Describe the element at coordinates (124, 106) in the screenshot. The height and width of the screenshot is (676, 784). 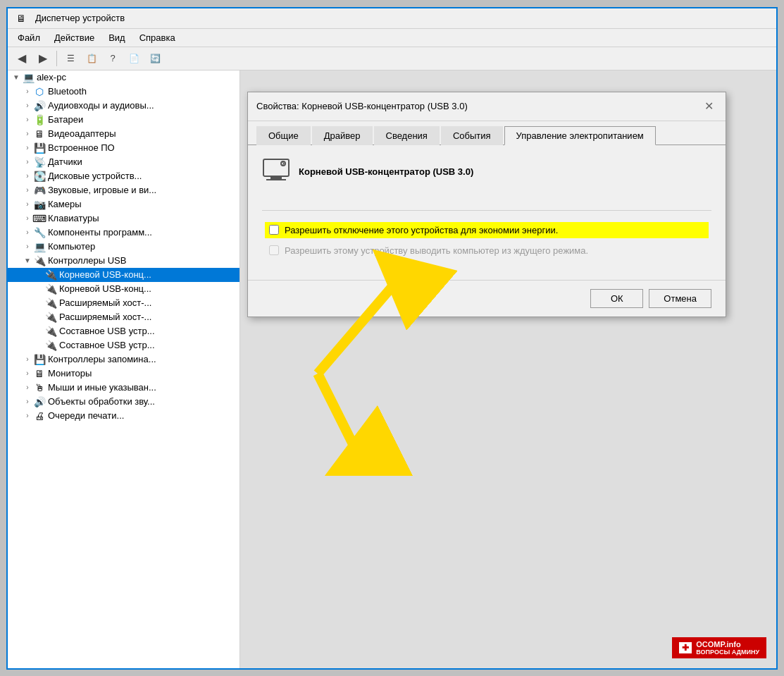
I see `tree-item-audio: › 🔊 Аудиовходы и аудиовы...` at that location.